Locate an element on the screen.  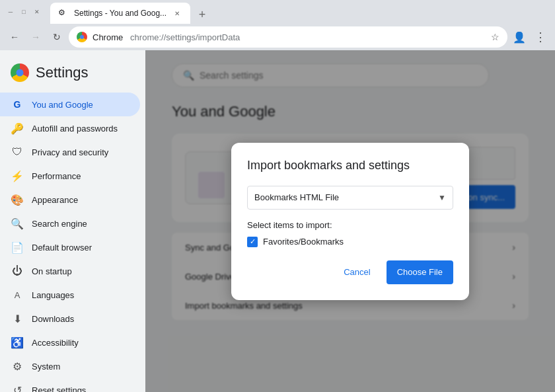
sidebar-label-system: System is located at coordinates (46, 366).